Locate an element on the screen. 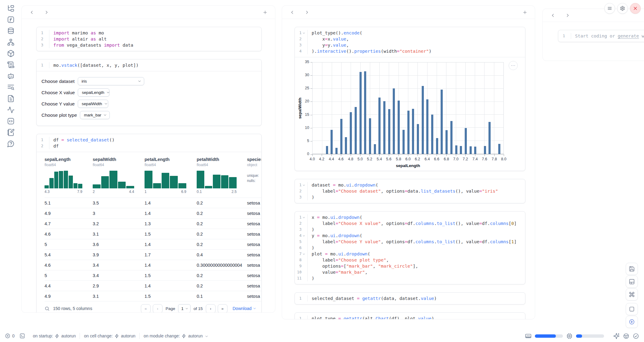 The height and width of the screenshot is (342, 644). zap-icon is located at coordinates (117, 336).